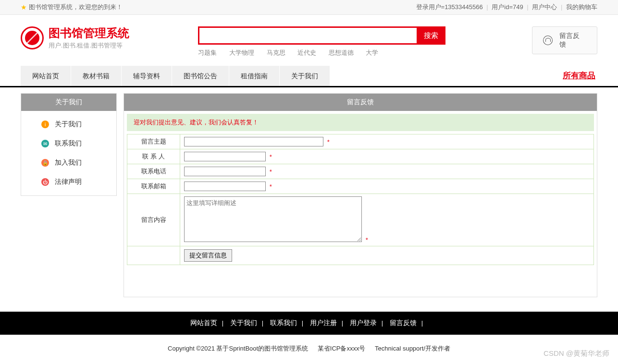 The width and height of the screenshot is (618, 364). Describe the element at coordinates (96, 76) in the screenshot. I see `nav-textbooks: 教材书籍` at that location.